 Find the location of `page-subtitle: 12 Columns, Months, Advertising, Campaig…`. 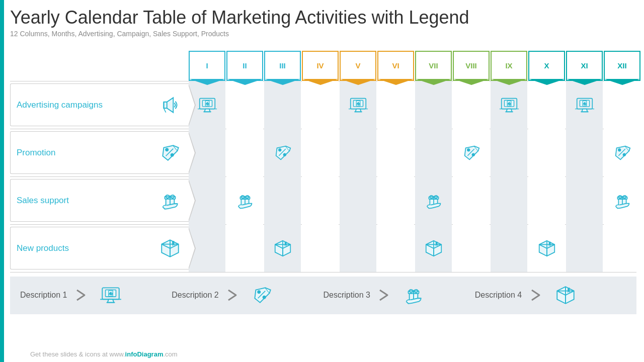

page-subtitle: 12 Columns, Months, Advertising, Campaig… is located at coordinates (323, 34).